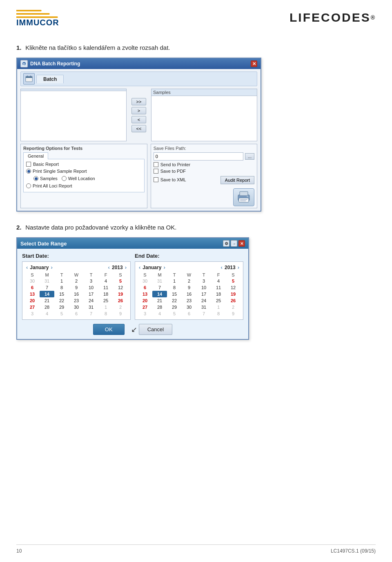  I want to click on ok-button: OK, so click(109, 329).